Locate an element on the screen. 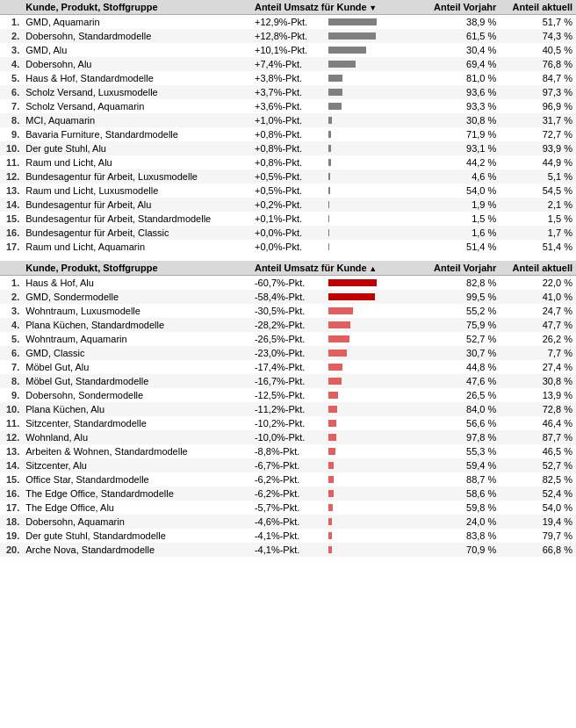  umsatz-cell: +0,1%-Pkt. is located at coordinates (335, 219).